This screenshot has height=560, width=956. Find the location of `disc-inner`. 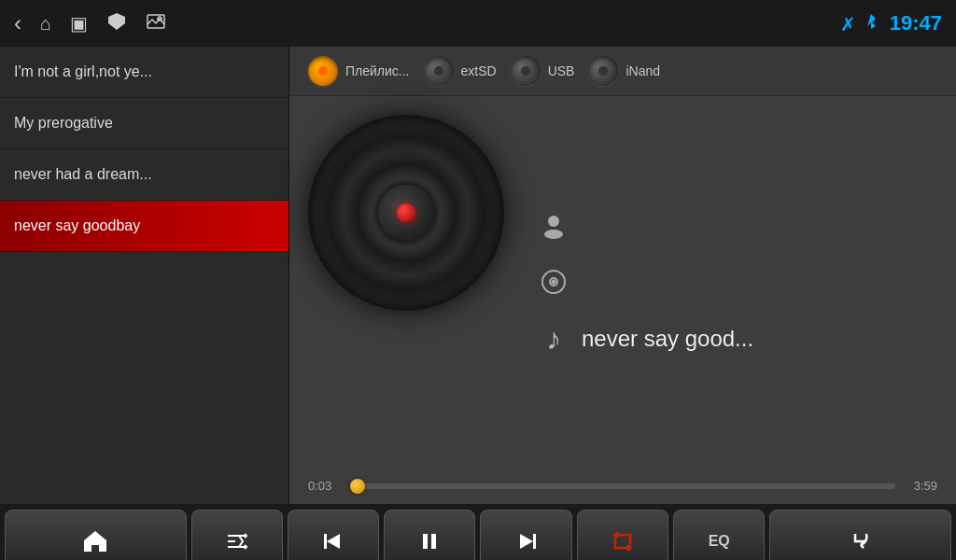

disc-inner is located at coordinates (406, 213).